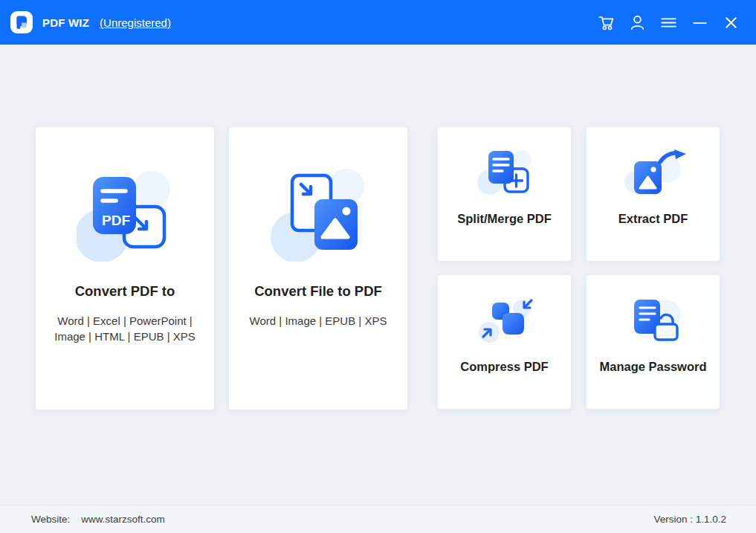 The height and width of the screenshot is (533, 756). Describe the element at coordinates (318, 321) in the screenshot. I see `card-subtitle: Word | Image | EPUB | XPS` at that location.